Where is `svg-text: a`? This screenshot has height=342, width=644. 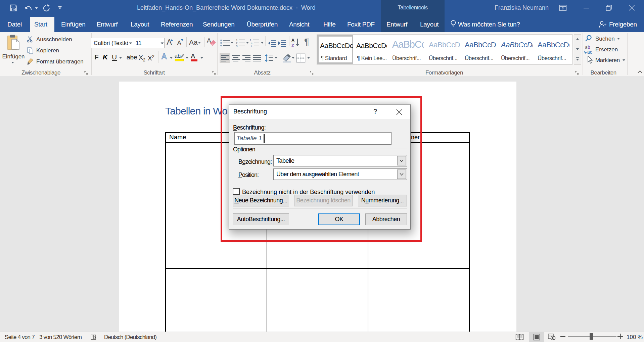 svg-text: a is located at coordinates (252, 43).